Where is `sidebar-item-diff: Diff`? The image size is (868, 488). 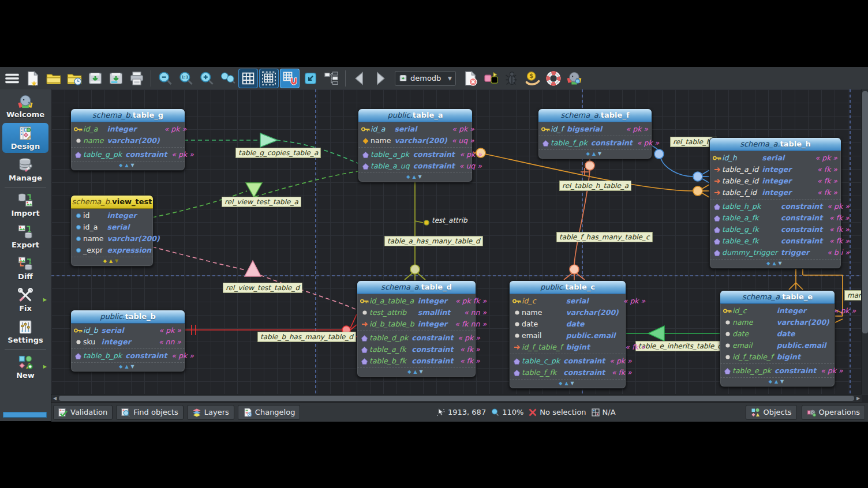
sidebar-item-diff: Diff is located at coordinates (25, 268).